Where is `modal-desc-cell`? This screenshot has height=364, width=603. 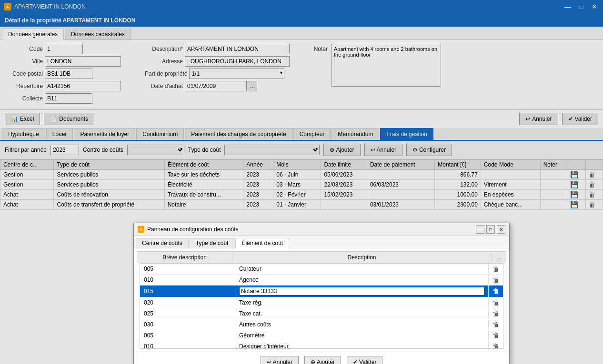
modal-desc-cell is located at coordinates (362, 291).